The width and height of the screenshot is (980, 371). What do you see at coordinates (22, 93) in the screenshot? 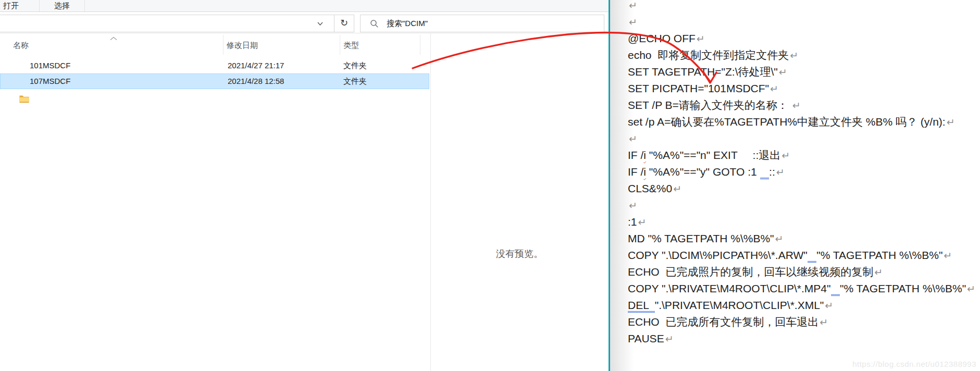
I see `folder-icon` at bounding box center [22, 93].